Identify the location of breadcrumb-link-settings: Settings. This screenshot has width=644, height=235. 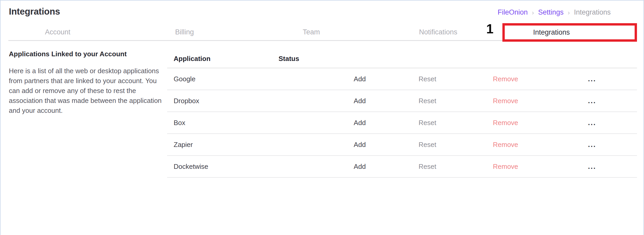
(551, 13).